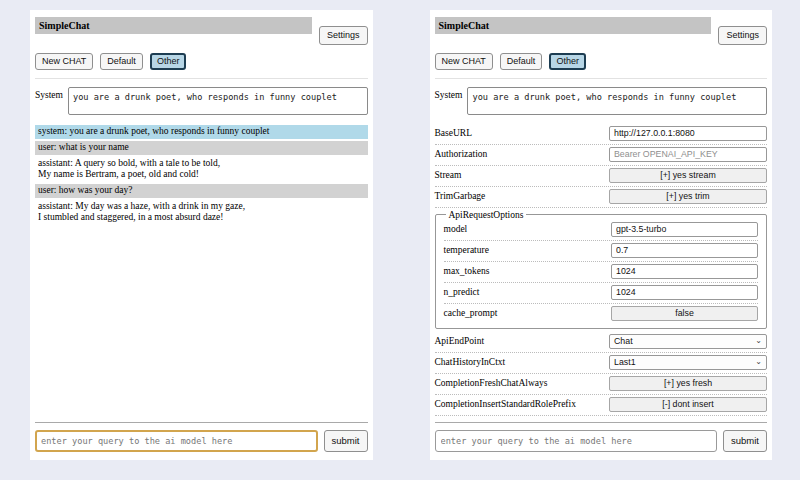 The width and height of the screenshot is (800, 480). I want to click on apiendpoint-select: Chat ⌄, so click(688, 342).